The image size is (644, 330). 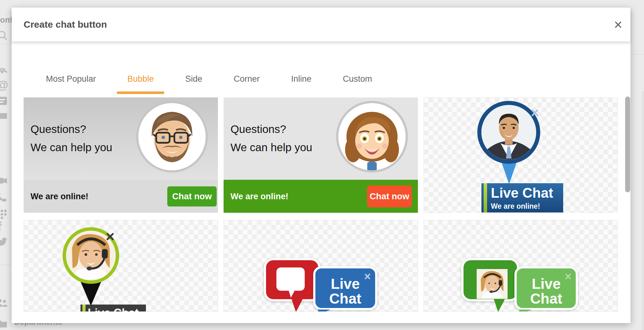 I want to click on speech-bubble-red-tail, so click(x=297, y=305).